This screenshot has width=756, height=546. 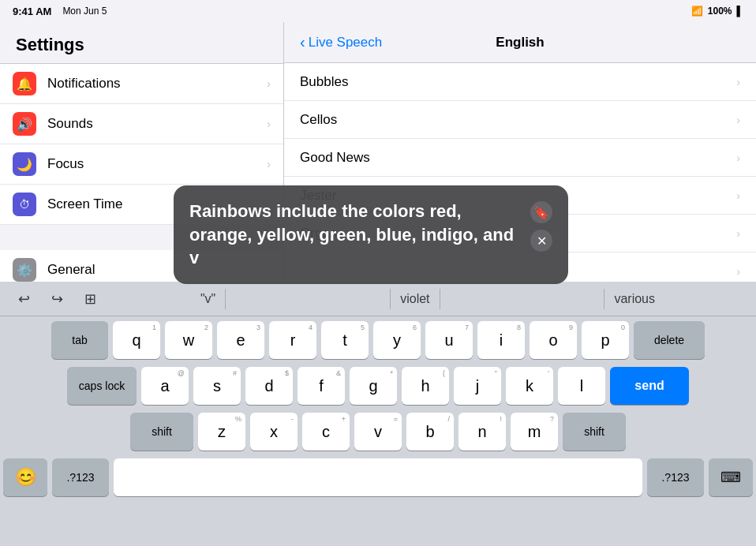 I want to click on right-shift-label: shift, so click(x=594, y=432).